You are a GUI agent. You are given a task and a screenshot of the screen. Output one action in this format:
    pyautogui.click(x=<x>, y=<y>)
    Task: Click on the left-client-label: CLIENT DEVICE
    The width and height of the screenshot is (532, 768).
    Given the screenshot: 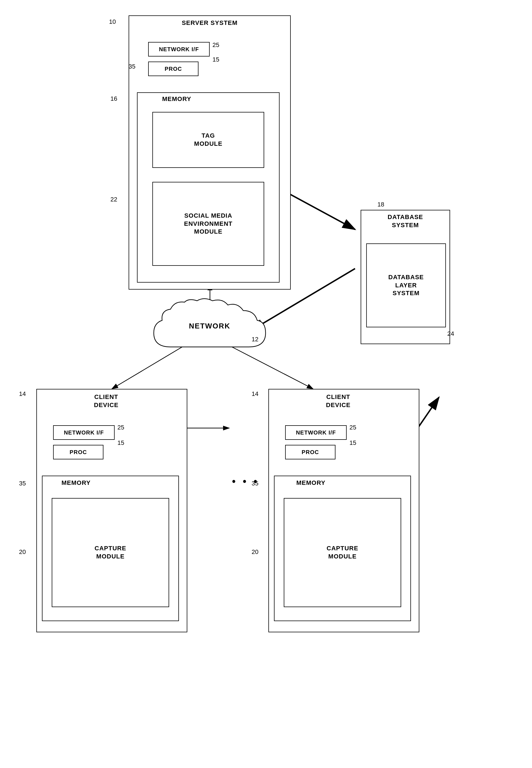 What is the action you would take?
    pyautogui.click(x=106, y=401)
    